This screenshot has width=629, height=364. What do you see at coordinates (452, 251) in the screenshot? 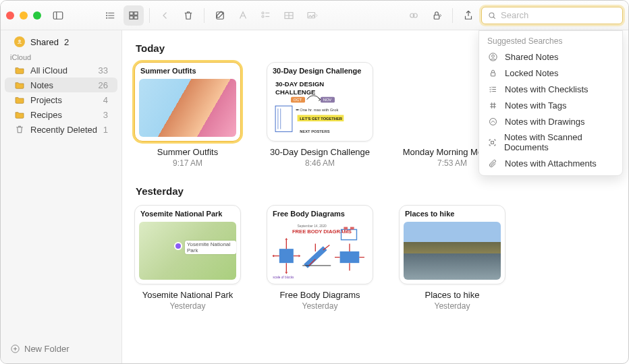
I see `thumb-image` at bounding box center [452, 251].